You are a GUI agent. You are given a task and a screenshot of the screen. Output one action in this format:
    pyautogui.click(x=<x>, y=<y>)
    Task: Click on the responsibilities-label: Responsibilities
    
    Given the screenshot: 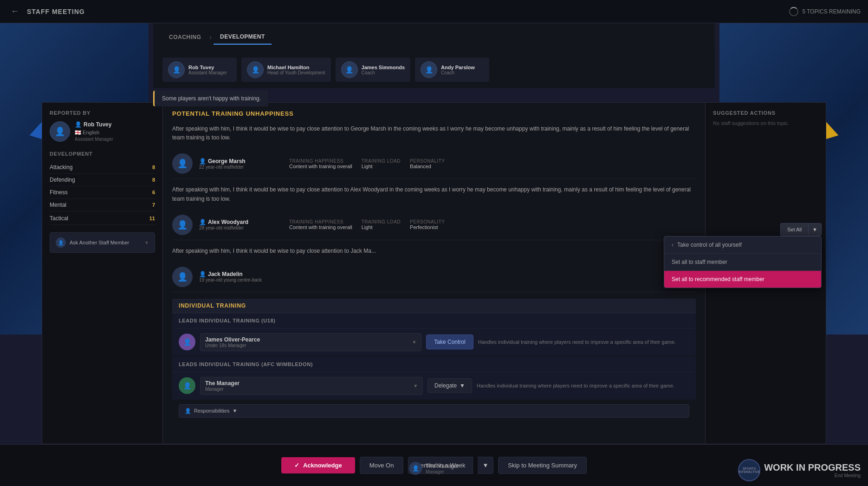 What is the action you would take?
    pyautogui.click(x=212, y=411)
    